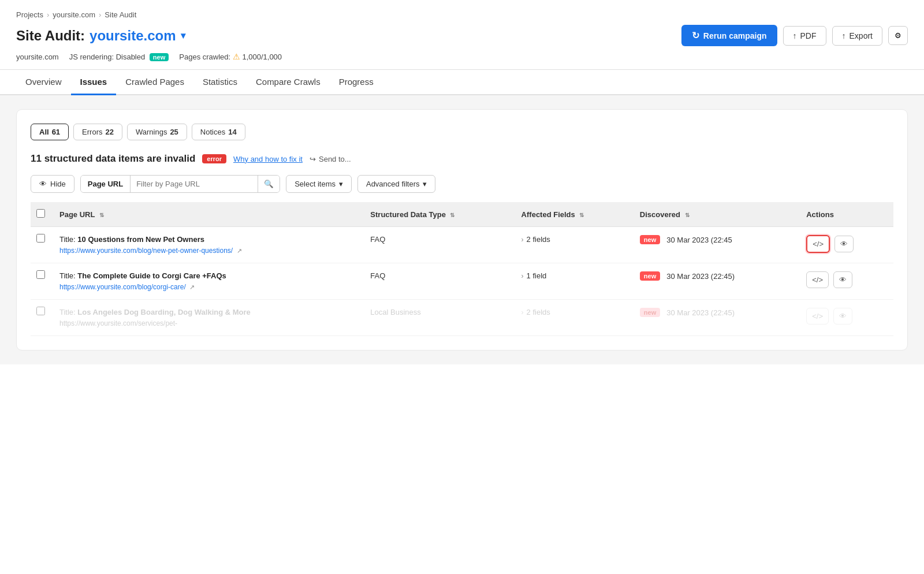 This screenshot has height=574, width=924. Describe the element at coordinates (51, 36) in the screenshot. I see `title-prefix: Site Audit:` at that location.